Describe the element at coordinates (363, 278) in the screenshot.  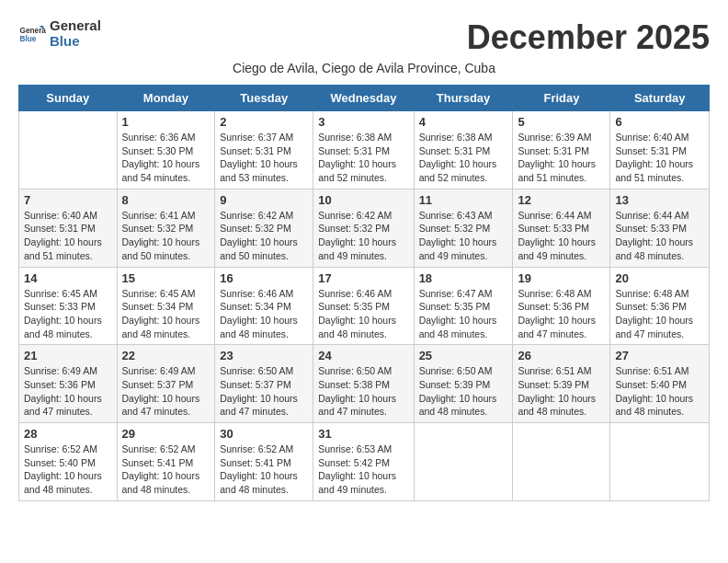
I see `day-number: 17` at that location.